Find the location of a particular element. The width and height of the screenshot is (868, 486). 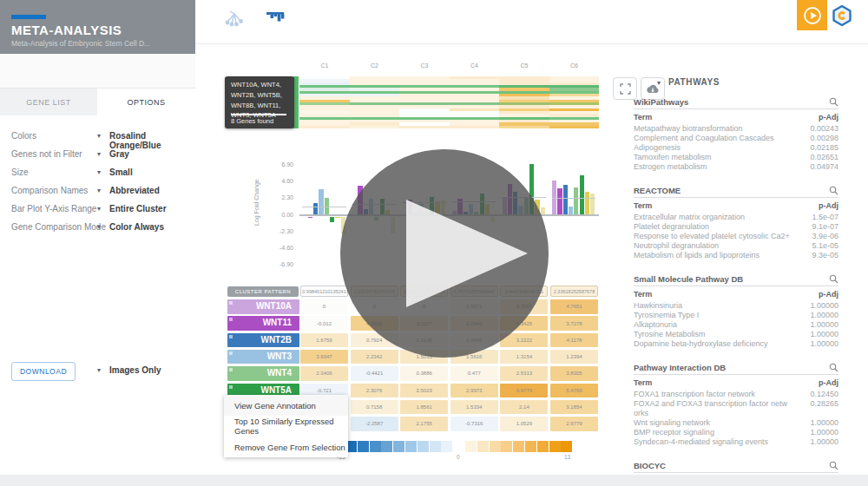

table-cell: 3.8305 is located at coordinates (575, 373).